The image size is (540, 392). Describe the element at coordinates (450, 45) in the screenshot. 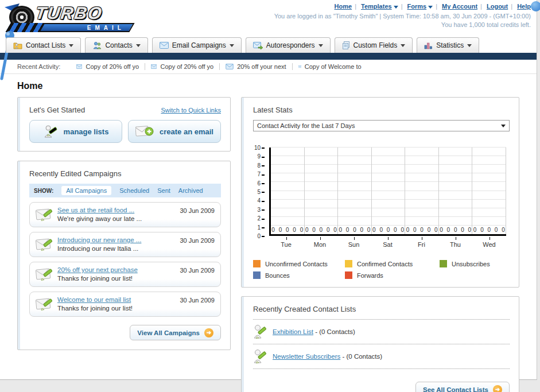

I see `nav-label: Statistics` at that location.